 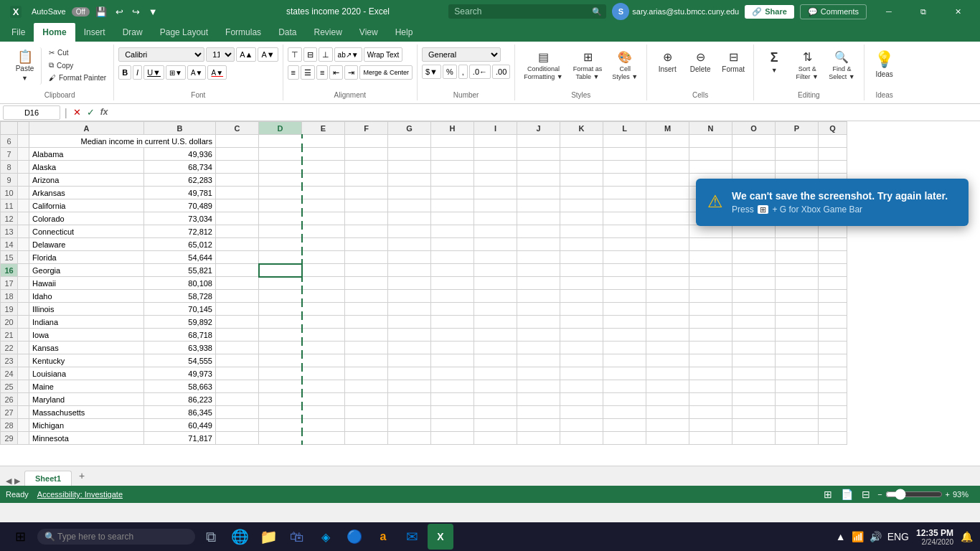 What do you see at coordinates (180, 296) in the screenshot?
I see `cell-B18: 58,728` at bounding box center [180, 296].